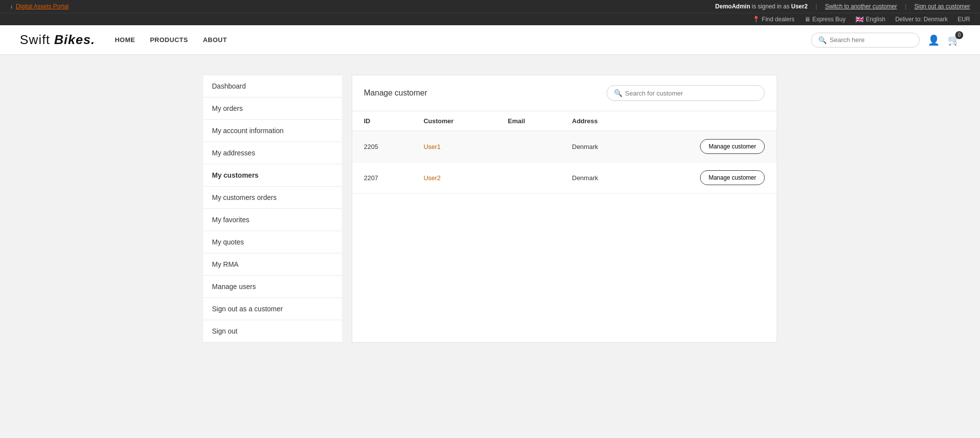 This screenshot has width=980, height=438. I want to click on deliver-to: Deliver to: Denmark, so click(922, 19).